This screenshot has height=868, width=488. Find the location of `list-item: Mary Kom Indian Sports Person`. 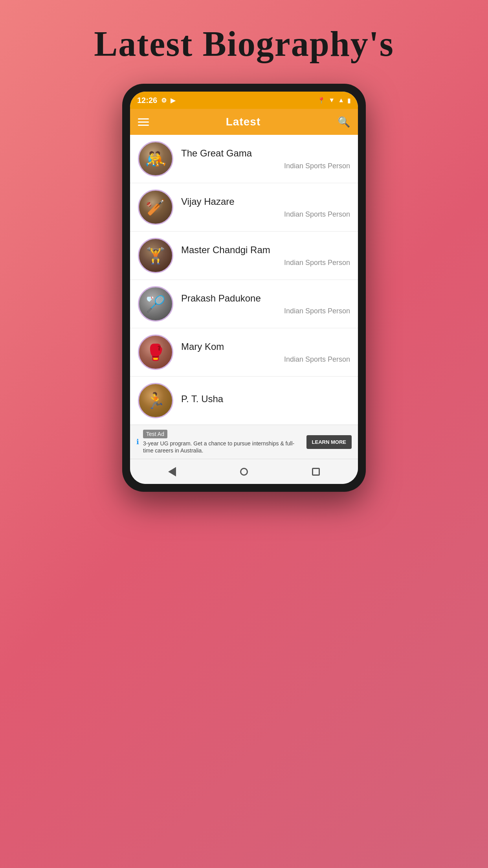

list-item: Mary Kom Indian Sports Person is located at coordinates (244, 352).